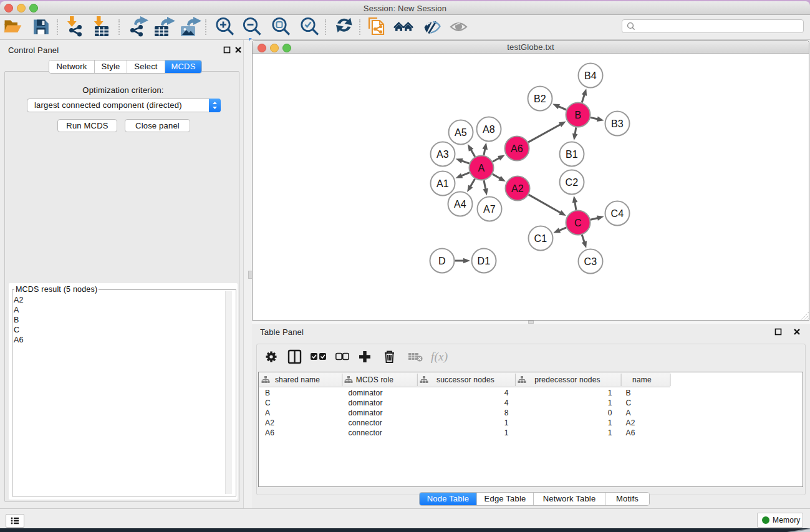 The height and width of the screenshot is (532, 810). What do you see at coordinates (460, 205) in the screenshot?
I see `svg-text: A4` at bounding box center [460, 205].